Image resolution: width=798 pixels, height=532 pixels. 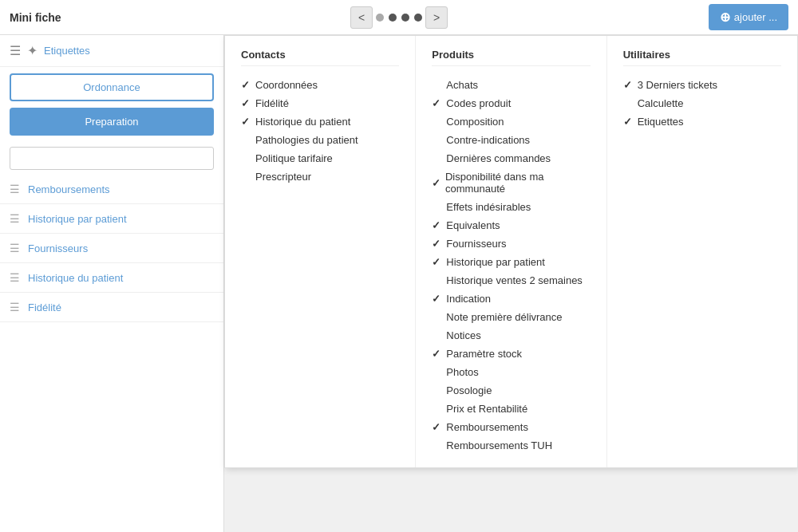 I want to click on item-prix-rentabilite: ✓Prix et Rentabilité, so click(x=511, y=408).